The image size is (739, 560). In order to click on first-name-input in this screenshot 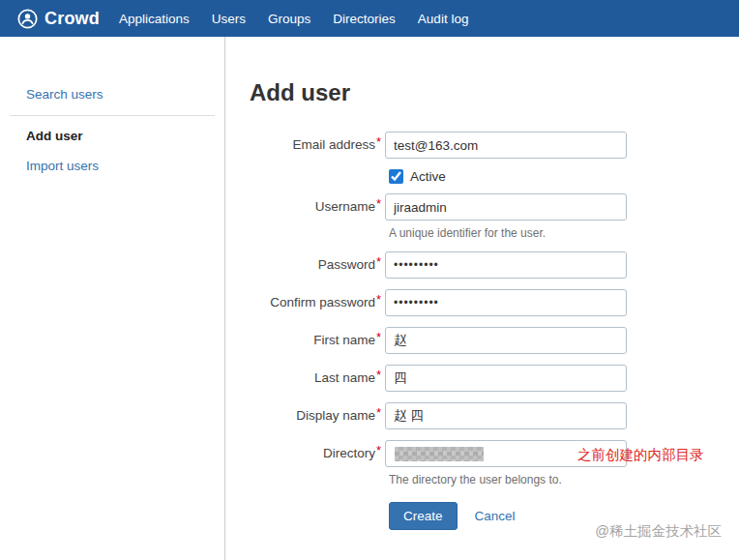, I will do `click(506, 340)`.